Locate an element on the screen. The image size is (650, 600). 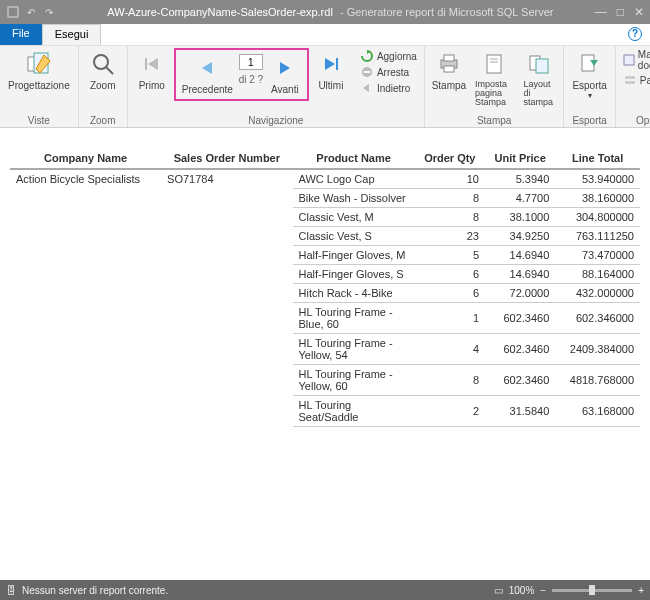
cell-total: 38.160000 is located at coordinates (598, 198).